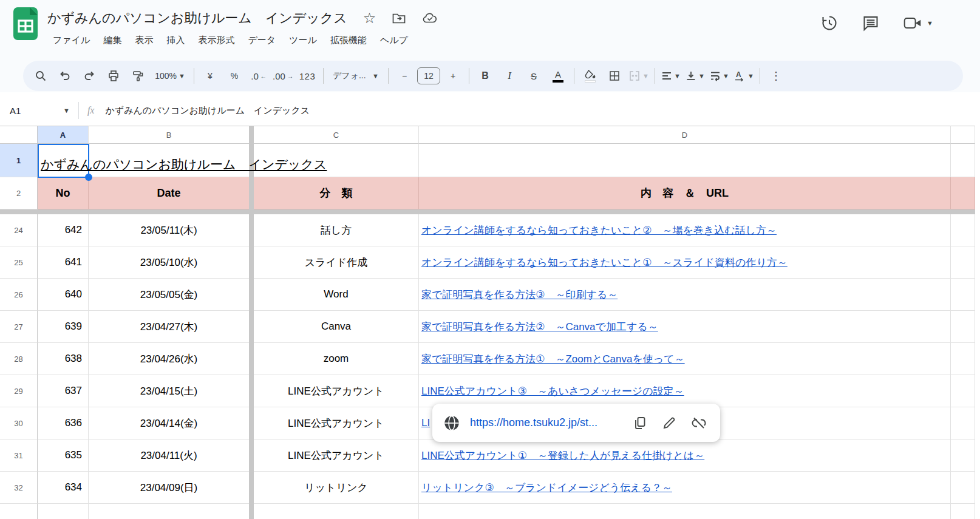 The width and height of the screenshot is (980, 519). What do you see at coordinates (685, 455) in the screenshot?
I see `cell-content-link: LINE公式アカウント① ～登録した人が見える仕掛けとは～` at bounding box center [685, 455].